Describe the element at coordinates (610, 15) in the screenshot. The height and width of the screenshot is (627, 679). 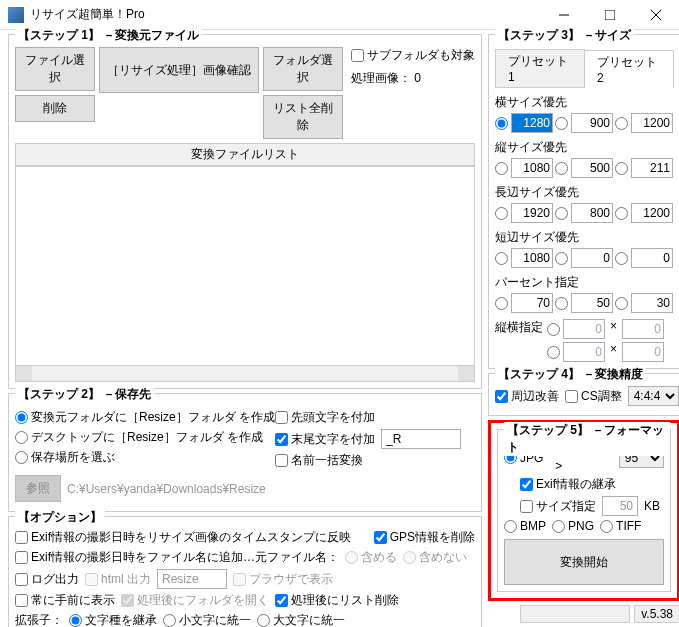
I see `maximize-button` at that location.